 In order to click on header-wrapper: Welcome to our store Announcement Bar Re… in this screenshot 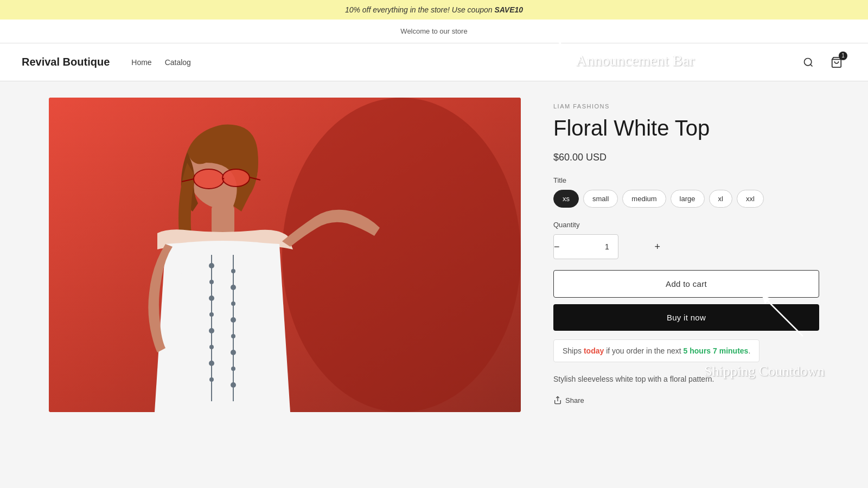, I will do `click(434, 50)`.